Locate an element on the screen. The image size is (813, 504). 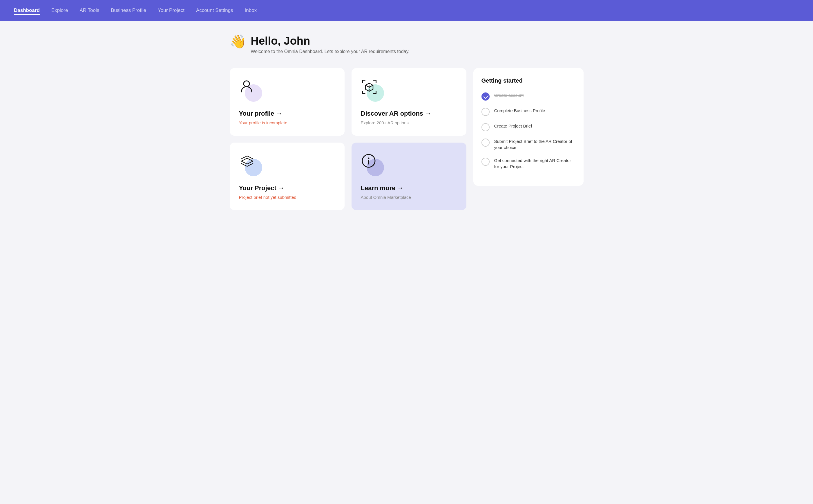
nav-item-yourproject: Your Project is located at coordinates (171, 10).